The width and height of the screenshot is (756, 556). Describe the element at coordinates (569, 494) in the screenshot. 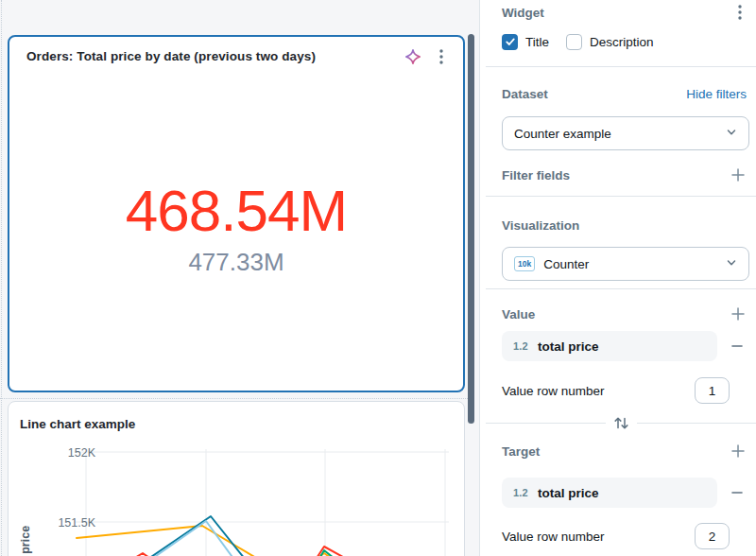

I see `target-field-name: total price` at that location.